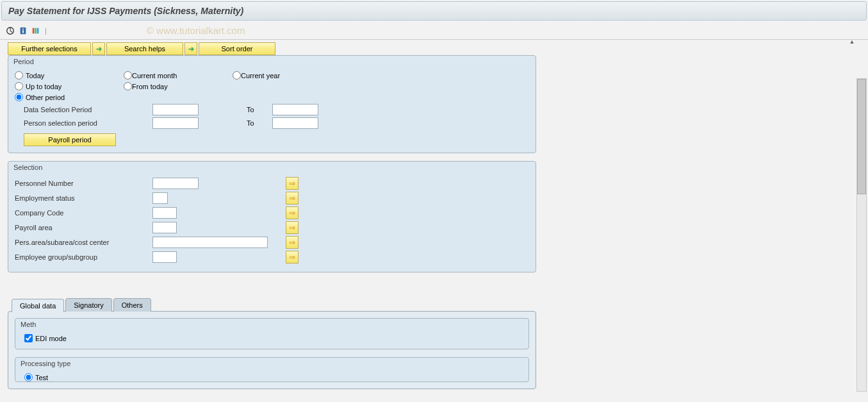 The image size is (868, 402). I want to click on tab-signatory: Signatory, so click(88, 305).